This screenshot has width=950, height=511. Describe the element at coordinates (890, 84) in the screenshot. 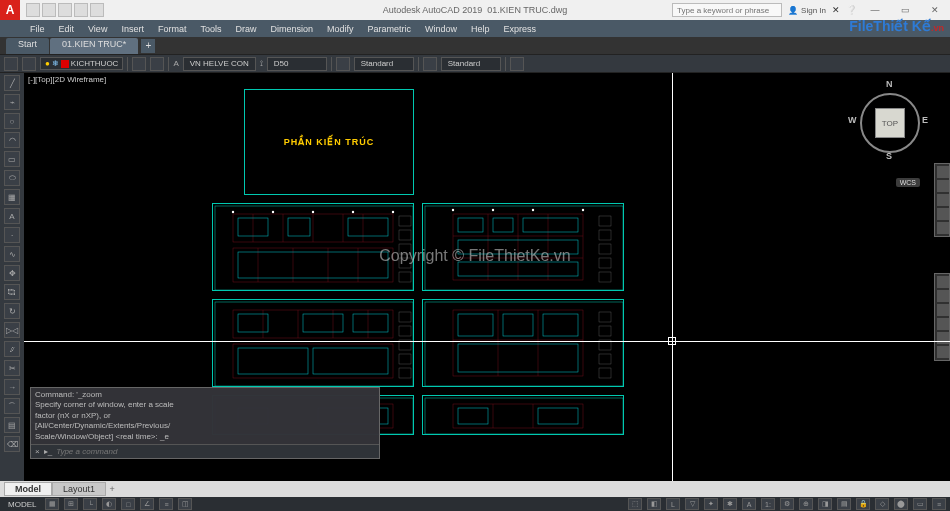

I see `compass-n: N` at that location.